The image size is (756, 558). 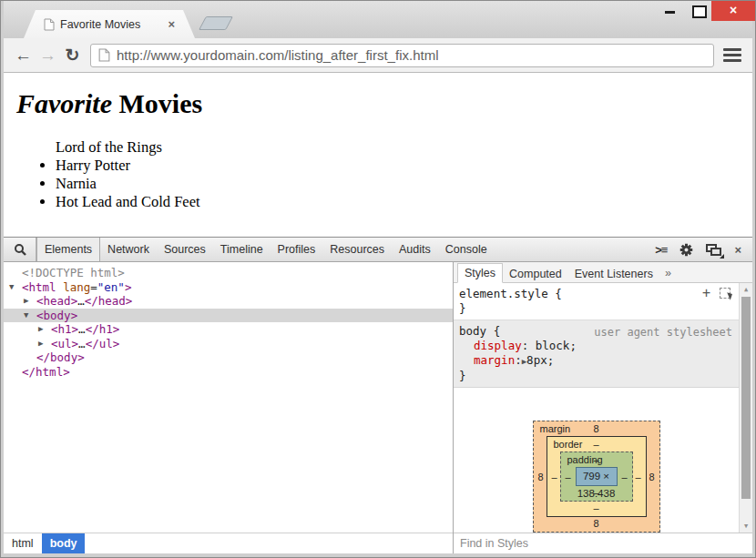 I want to click on sidebar-tab-styles: Styles, so click(x=480, y=273).